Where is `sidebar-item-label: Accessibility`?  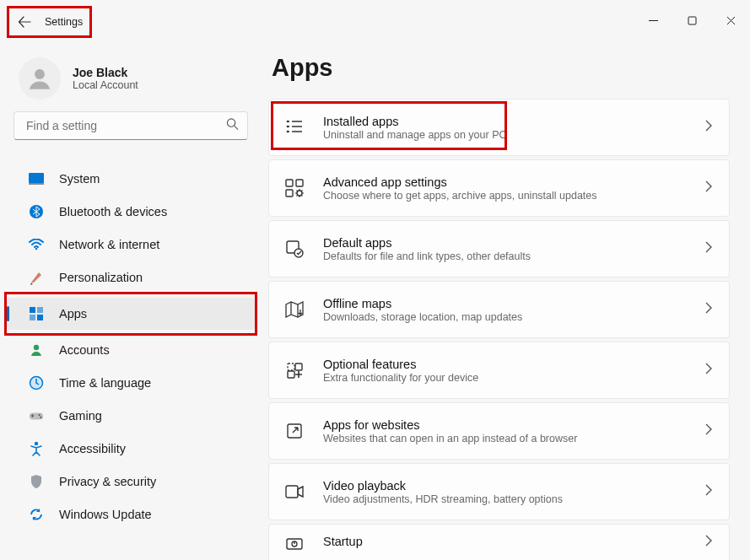 sidebar-item-label: Accessibility is located at coordinates (93, 449).